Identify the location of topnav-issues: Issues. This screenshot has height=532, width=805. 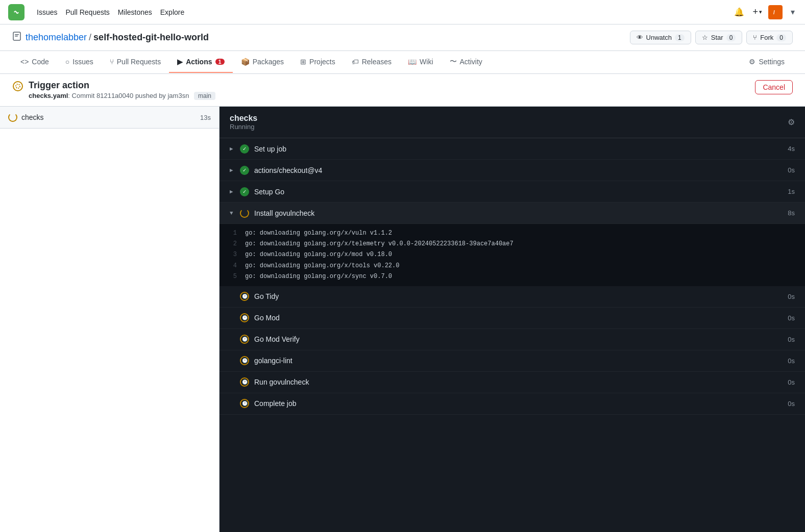
(47, 12).